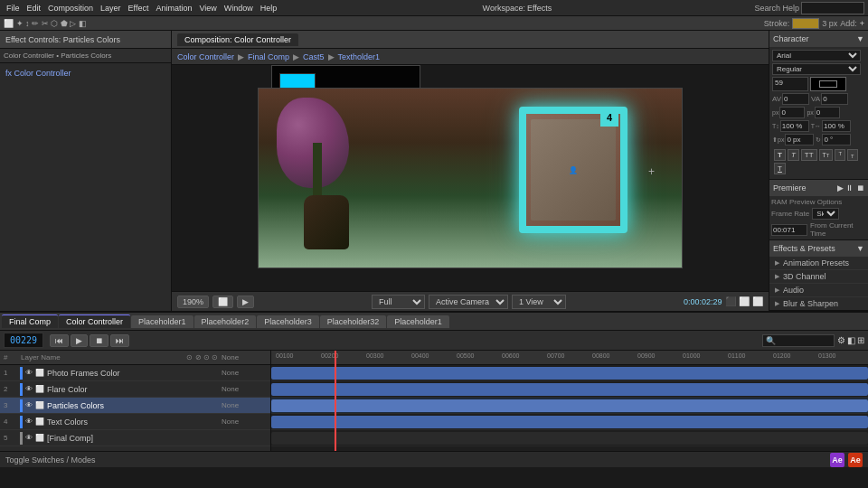 This screenshot has height=488, width=868. What do you see at coordinates (795, 127) in the screenshot?
I see `vscale-input` at bounding box center [795, 127].